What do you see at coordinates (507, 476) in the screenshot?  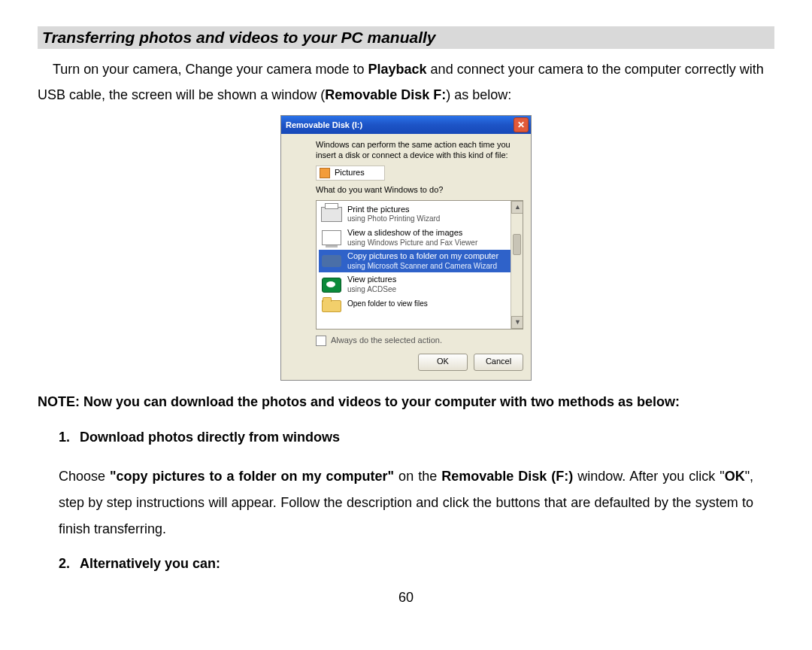 I see `bold-disk-window: Removable Disk (F:)` at bounding box center [507, 476].